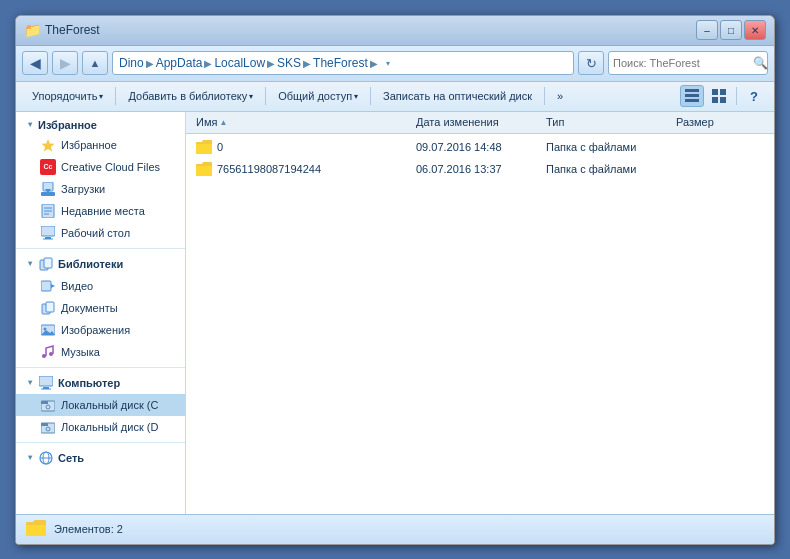 Image resolution: width=790 pixels, height=559 pixels. Describe the element at coordinates (480, 169) in the screenshot. I see `file-row-1: 76561198087194244 06.07.2016 13:37 Папка…` at that location.